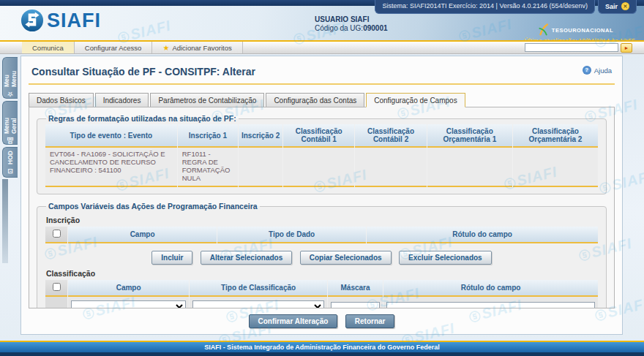  I want to click on table-row: EVT064 - RA1069 - SOLICITAÇÃO E CANCELAM…, so click(322, 167).